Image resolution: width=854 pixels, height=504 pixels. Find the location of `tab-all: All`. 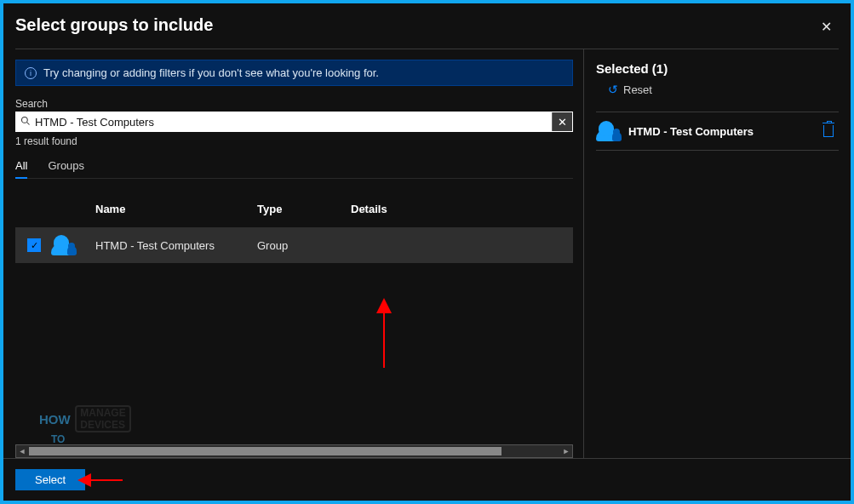

tab-all: All is located at coordinates (21, 169).